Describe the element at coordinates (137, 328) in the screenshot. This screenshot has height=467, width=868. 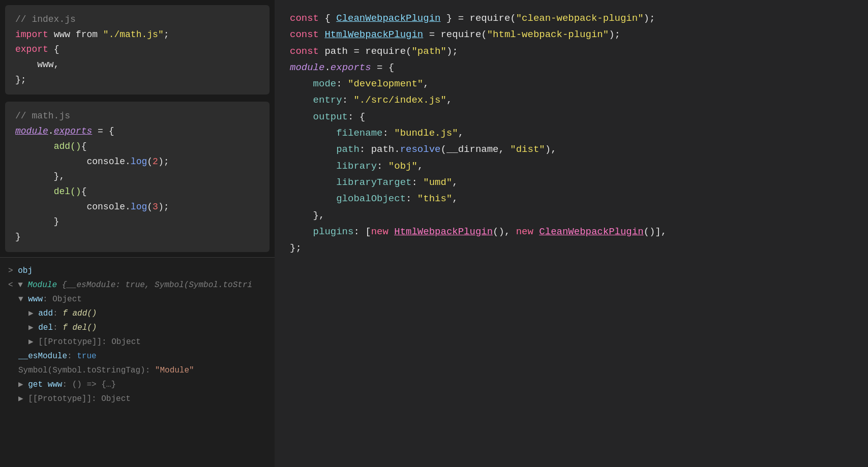
I see `console-del-line: ▶ del: f del()` at that location.